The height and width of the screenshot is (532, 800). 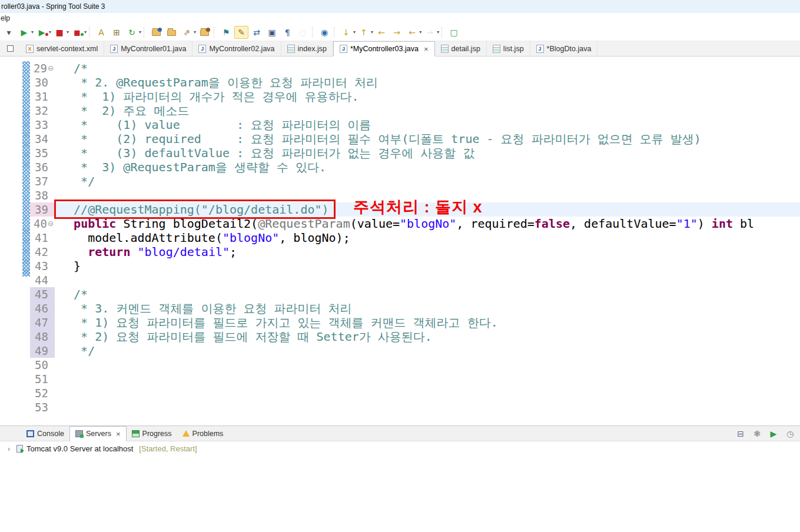 What do you see at coordinates (42, 82) in the screenshot?
I see `line-number: 30` at bounding box center [42, 82].